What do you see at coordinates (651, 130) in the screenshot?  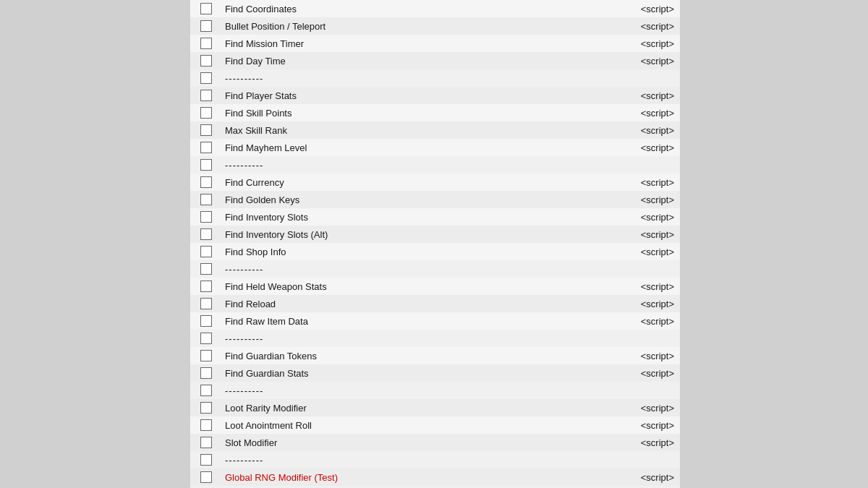 I see `item-script-max-skill-rank: <script>` at bounding box center [651, 130].